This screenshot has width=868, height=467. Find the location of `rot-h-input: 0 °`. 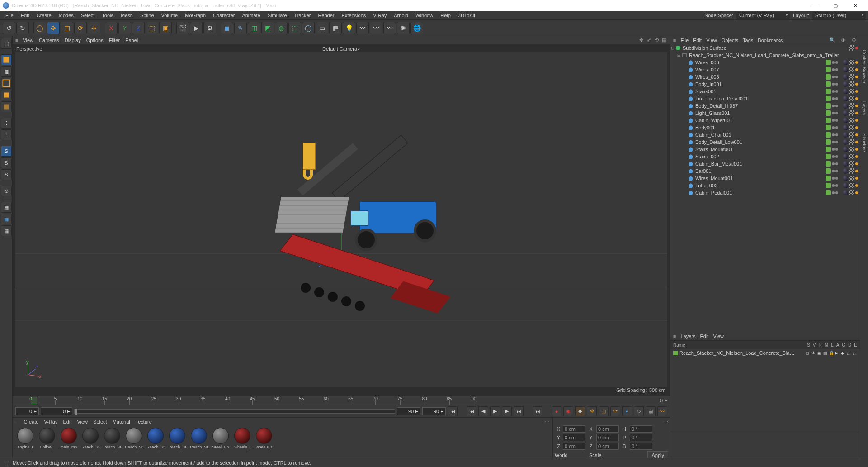

rot-h-input: 0 ° is located at coordinates (641, 429).